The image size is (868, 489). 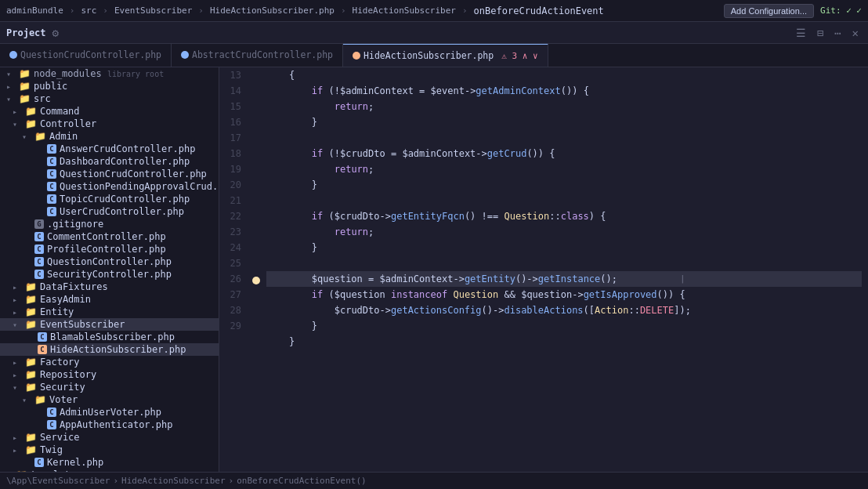 I want to click on tab-hide-action-subscriber: HideActionSubscriber.php ⚠ 3 ∧ ∨, so click(x=446, y=55).